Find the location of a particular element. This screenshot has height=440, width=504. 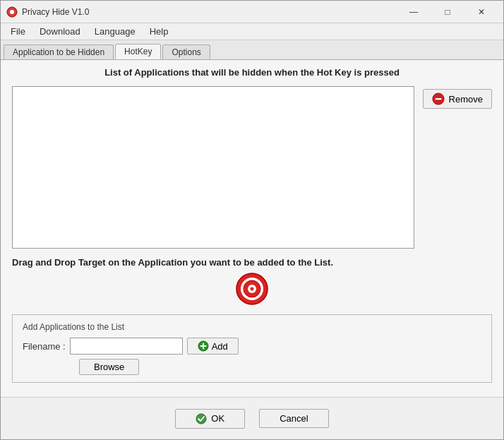

menu-help: Help is located at coordinates (160, 31).